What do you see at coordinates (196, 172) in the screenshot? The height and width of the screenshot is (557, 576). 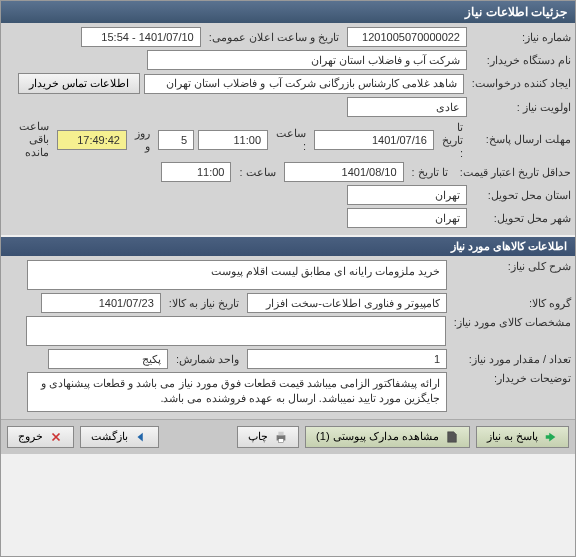 I see `validity-time-field` at bounding box center [196, 172].